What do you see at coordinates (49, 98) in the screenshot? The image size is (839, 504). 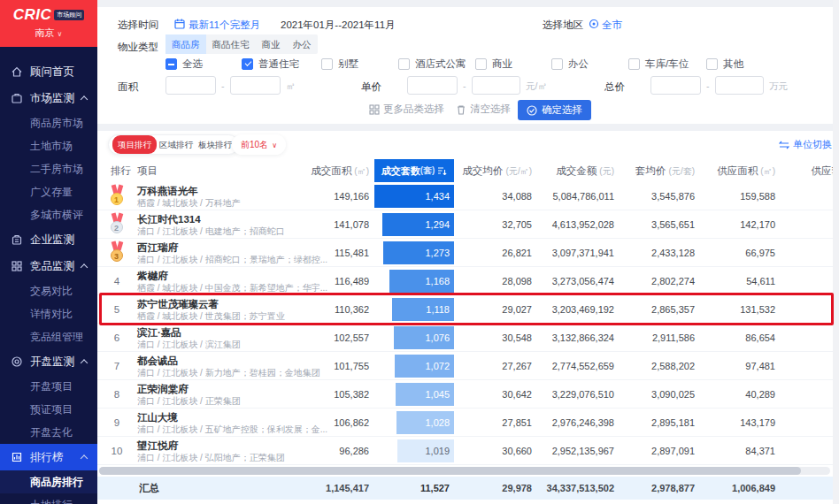 I see `sidebar-item-市场监测: 市场监测` at bounding box center [49, 98].